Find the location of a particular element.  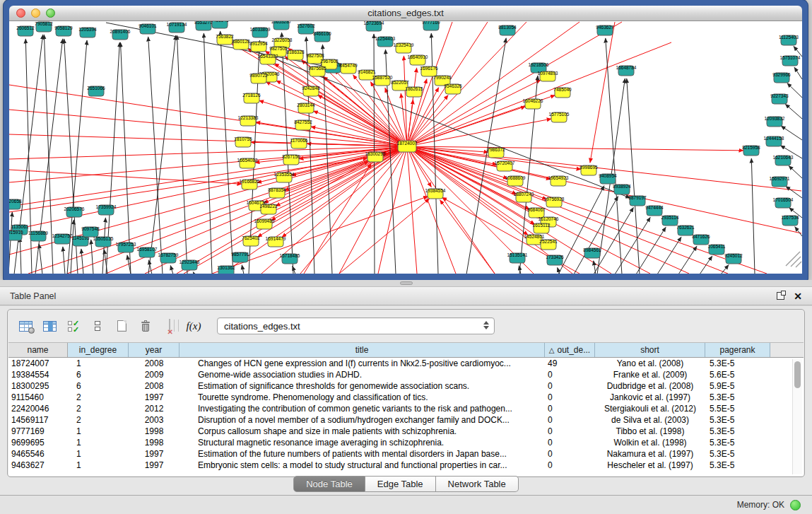

graph-node-label: 8878354 is located at coordinates (277, 189).